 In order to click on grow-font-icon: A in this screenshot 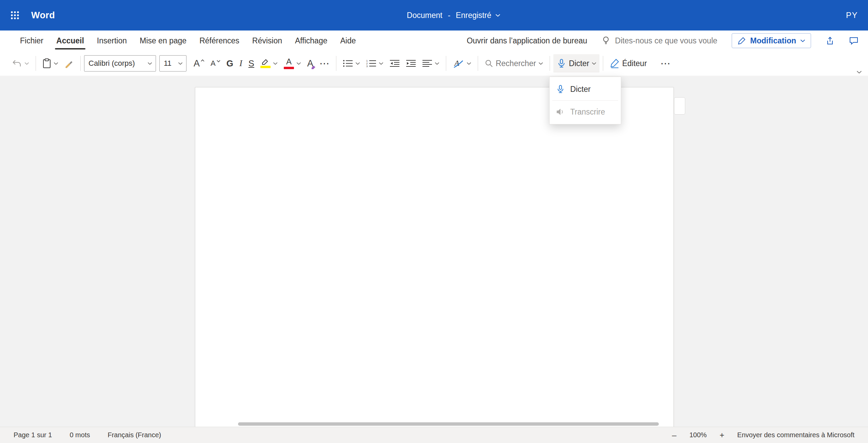, I will do `click(197, 64)`.